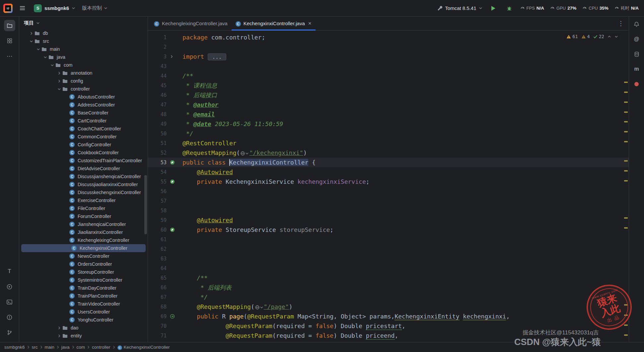 This screenshot has width=644, height=352. What do you see at coordinates (84, 97) in the screenshot?
I see `tree-item-AboutusController: CAboutusController` at bounding box center [84, 97].